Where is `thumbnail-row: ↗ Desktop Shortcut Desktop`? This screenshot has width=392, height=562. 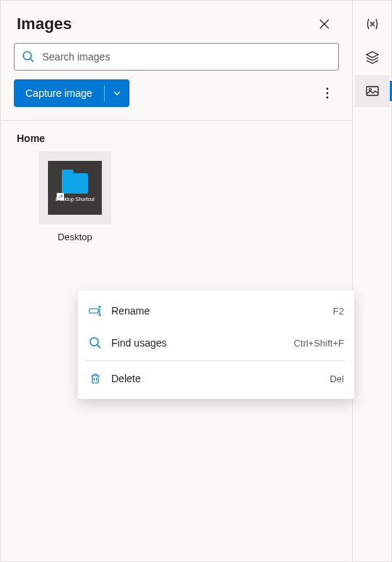
thumbnail-row: ↗ Desktop Shortcut Desktop is located at coordinates (176, 197).